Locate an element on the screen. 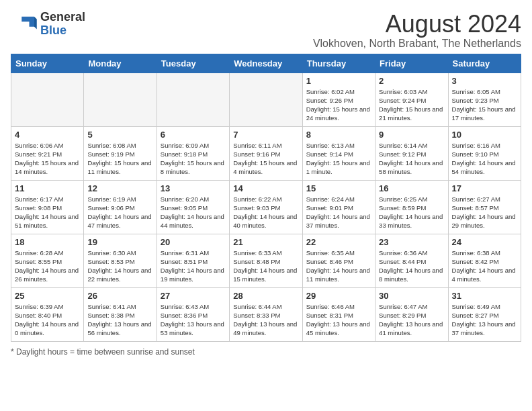 This screenshot has height=411, width=532. calendar-day-cell: 3Sunrise: 6:05 AM Sunset: 9:23 PM Daylig… is located at coordinates (484, 99).